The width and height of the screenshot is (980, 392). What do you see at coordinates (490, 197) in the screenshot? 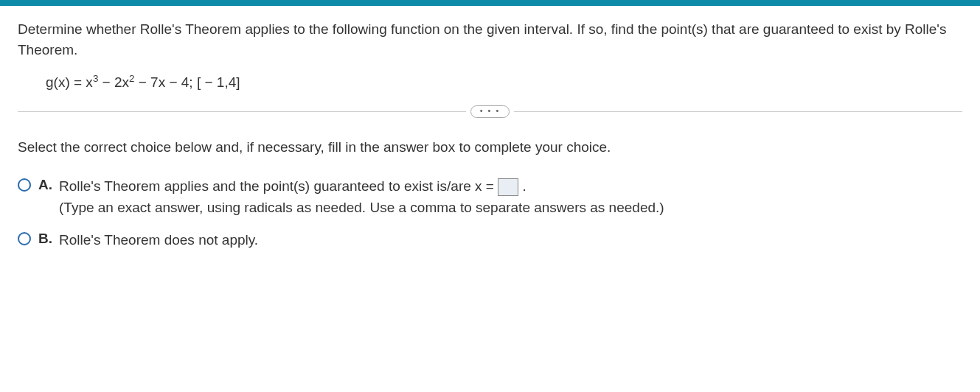
I see `choice-a-row: A. Rolle's Theorem applies and the point…` at bounding box center [490, 197].